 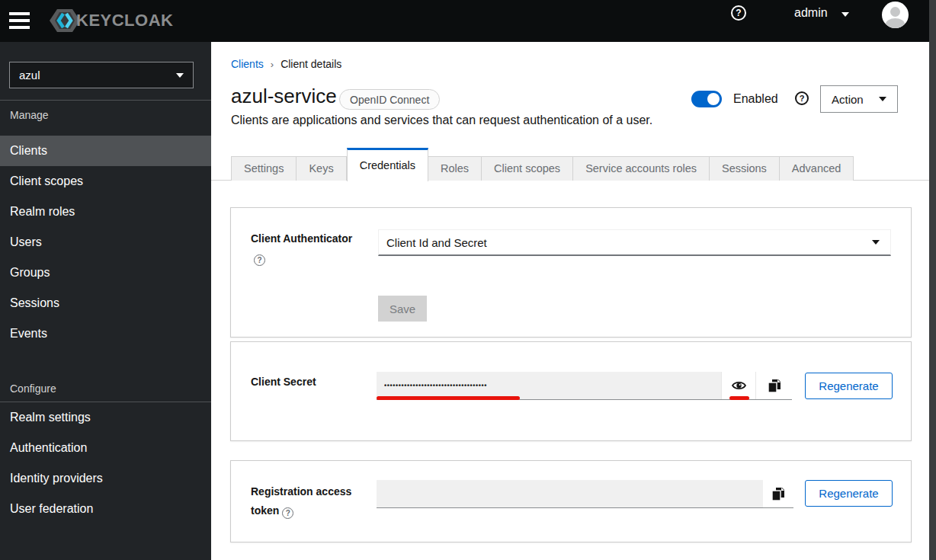 I want to click on scrollbar, so click(x=933, y=280).